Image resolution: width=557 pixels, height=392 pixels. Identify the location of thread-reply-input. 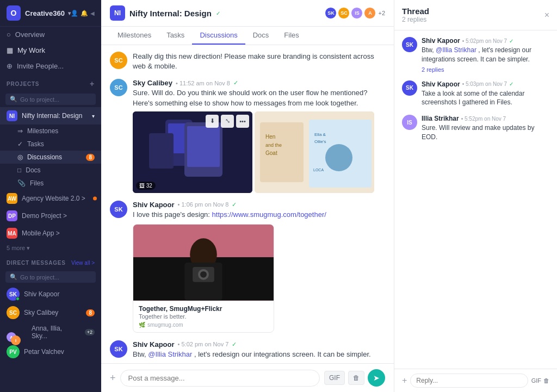
(469, 381).